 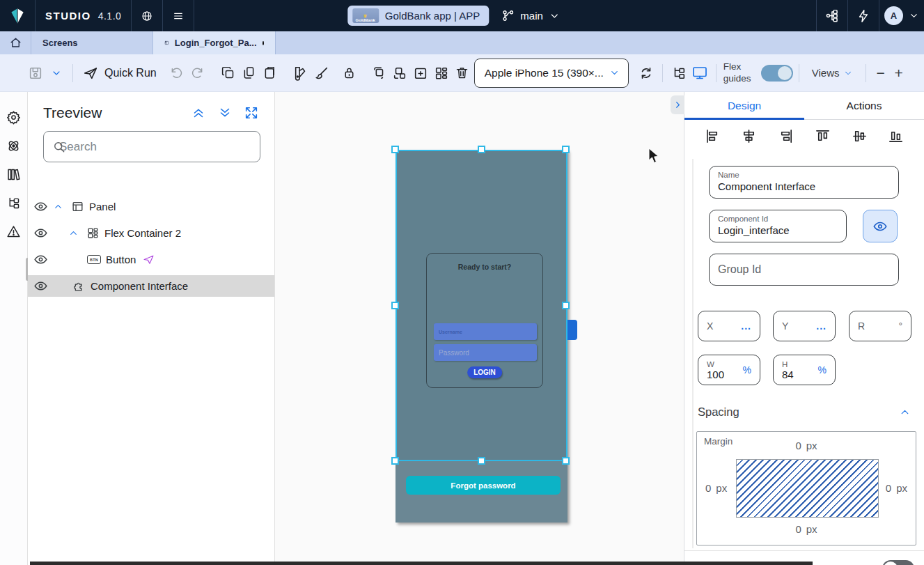 What do you see at coordinates (17, 15) in the screenshot?
I see `studio-logo` at bounding box center [17, 15].